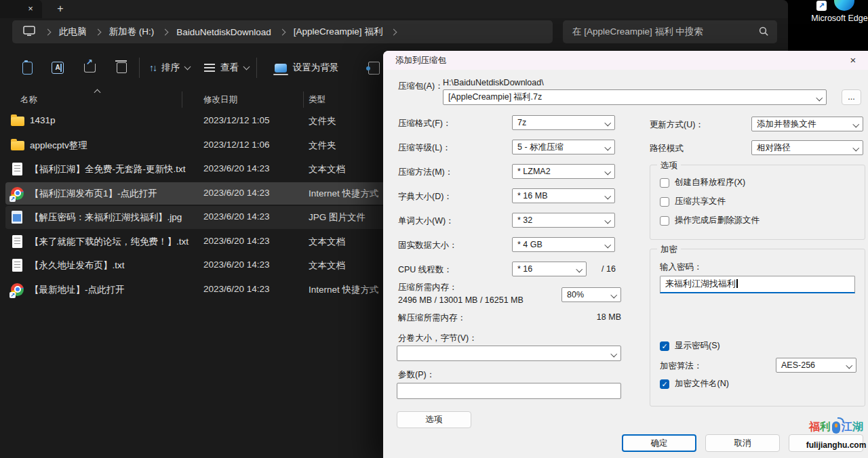  Describe the element at coordinates (434, 420) in the screenshot. I see `options-button: 选项` at that location.